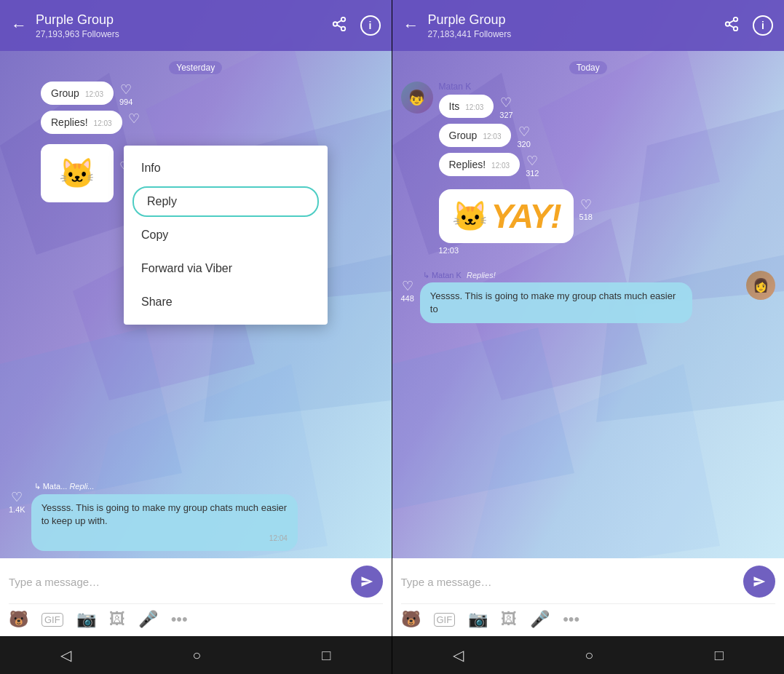 This screenshot has height=674, width=784. I want to click on left-sent-bubble: Yessss. This is going to make my group c…, so click(165, 523).